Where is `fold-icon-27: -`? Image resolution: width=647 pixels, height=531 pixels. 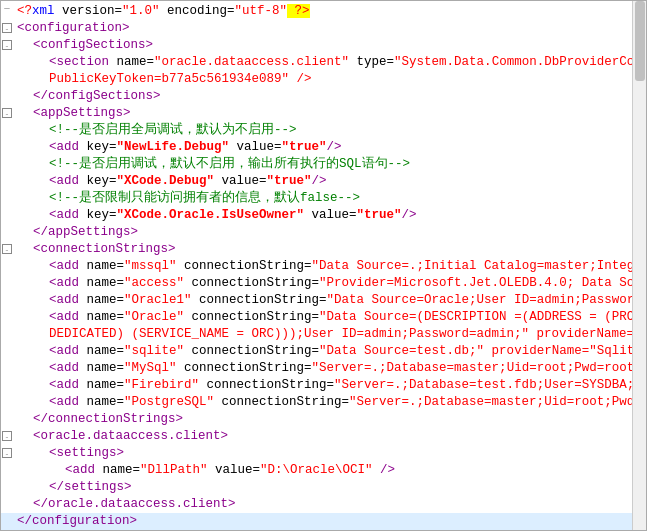 fold-icon-27: - is located at coordinates (7, 452).